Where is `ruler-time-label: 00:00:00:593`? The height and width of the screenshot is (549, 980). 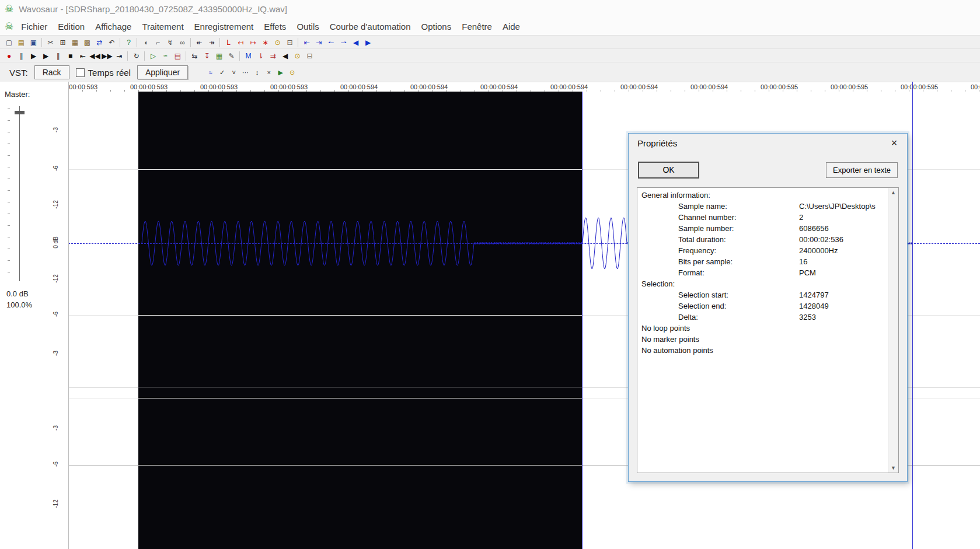
ruler-time-label: 00:00:00:593 is located at coordinates (289, 87).